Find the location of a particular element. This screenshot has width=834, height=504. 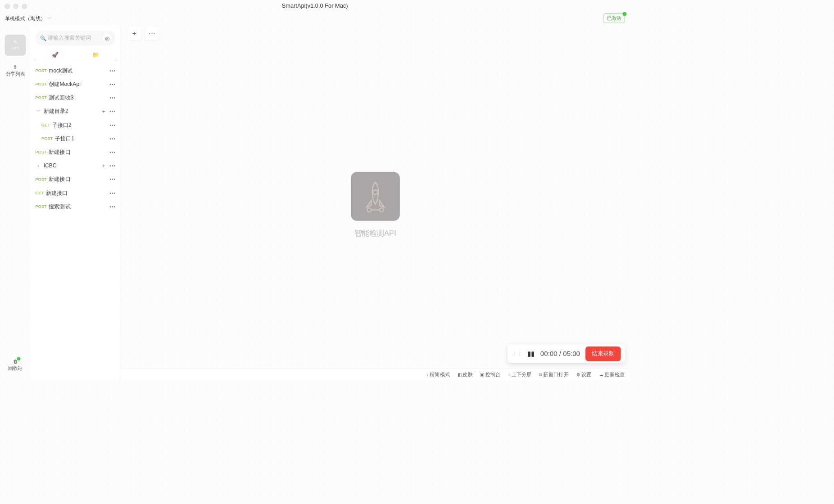

api-label: mock测试 is located at coordinates (60, 71).